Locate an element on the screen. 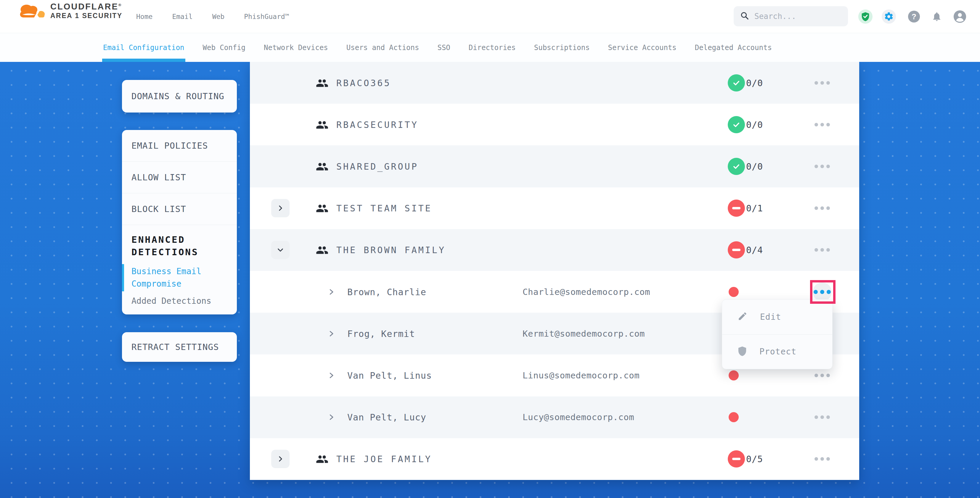 The width and height of the screenshot is (980, 498). sidebar-card-retract-settings: RETRACT SETTINGS is located at coordinates (180, 347).